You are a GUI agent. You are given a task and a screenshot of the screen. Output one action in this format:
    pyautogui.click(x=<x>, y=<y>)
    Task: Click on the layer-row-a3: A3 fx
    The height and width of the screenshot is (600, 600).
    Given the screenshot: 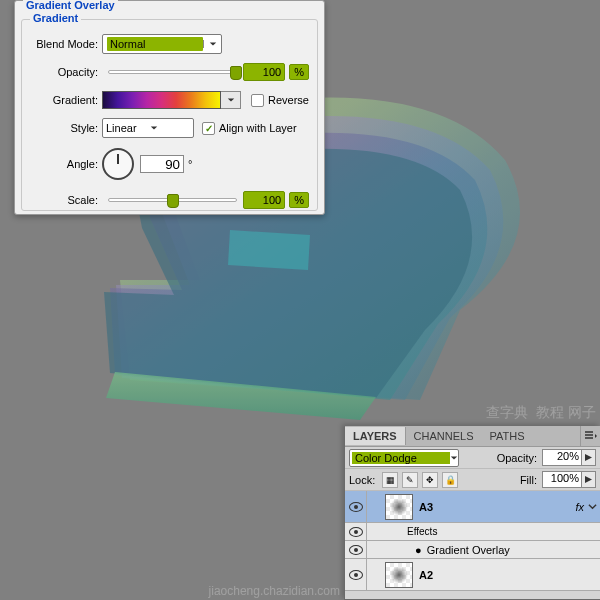 What is the action you would take?
    pyautogui.click(x=472, y=507)
    